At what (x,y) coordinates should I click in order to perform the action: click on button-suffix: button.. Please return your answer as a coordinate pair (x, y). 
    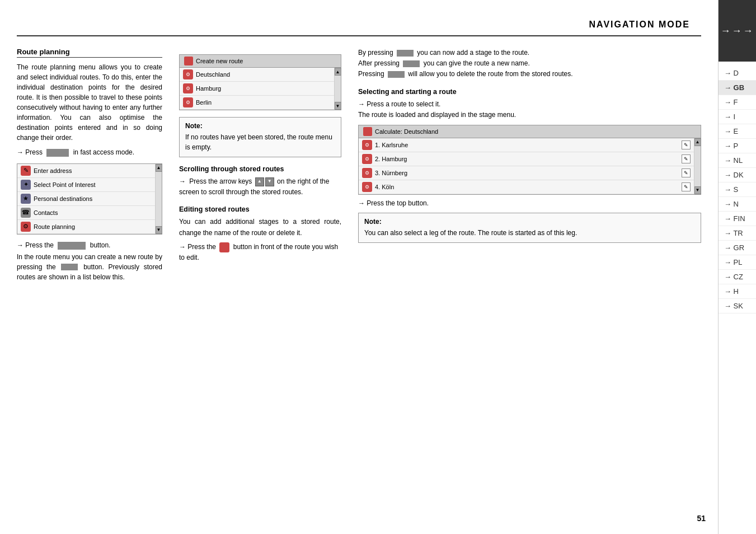
    Looking at the image, I should click on (101, 245).